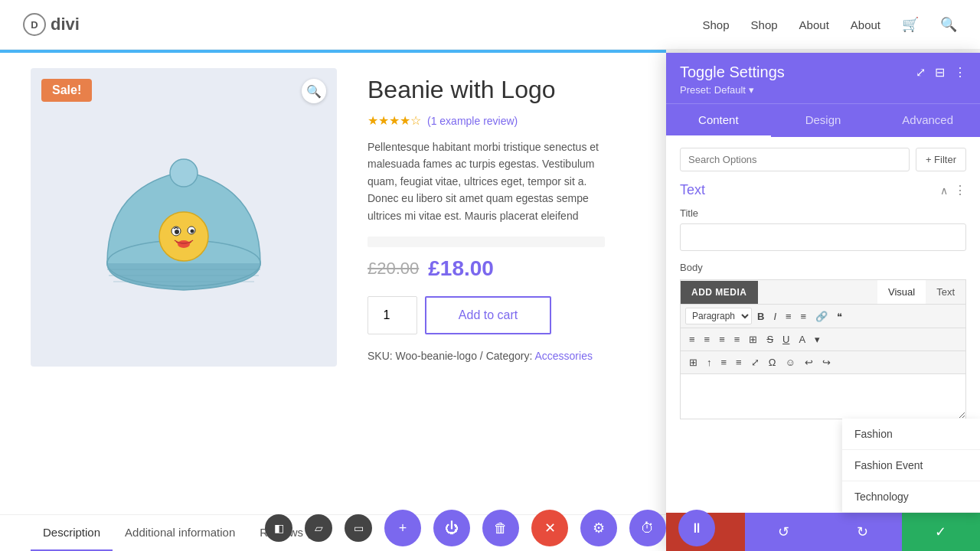 Image resolution: width=980 pixels, height=551 pixels. I want to click on section-collapse-icon: ∧, so click(944, 191).